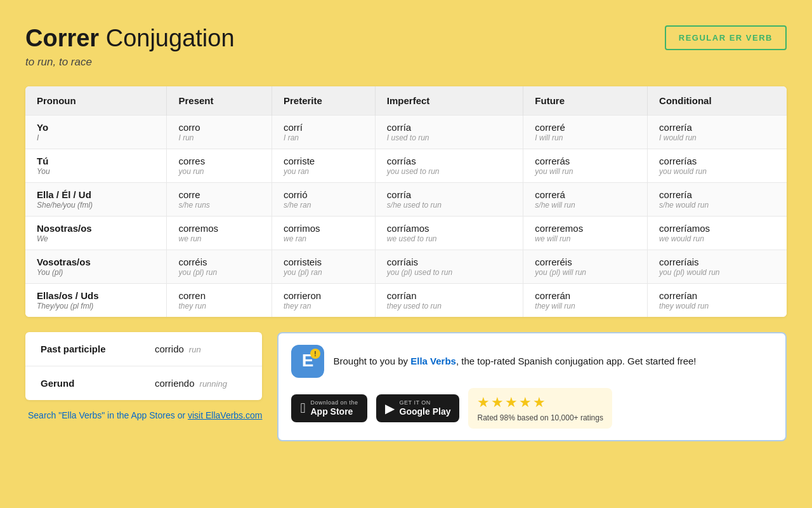  What do you see at coordinates (717, 300) in the screenshot?
I see `cell-conditional: correríanthey would run` at bounding box center [717, 300].